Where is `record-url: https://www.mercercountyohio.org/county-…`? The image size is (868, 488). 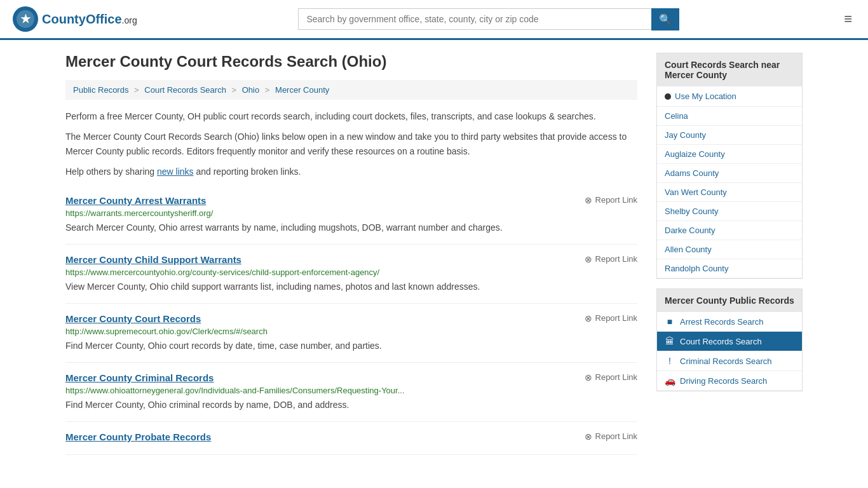 record-url: https://www.mercercountyohio.org/county-… is located at coordinates (351, 272).